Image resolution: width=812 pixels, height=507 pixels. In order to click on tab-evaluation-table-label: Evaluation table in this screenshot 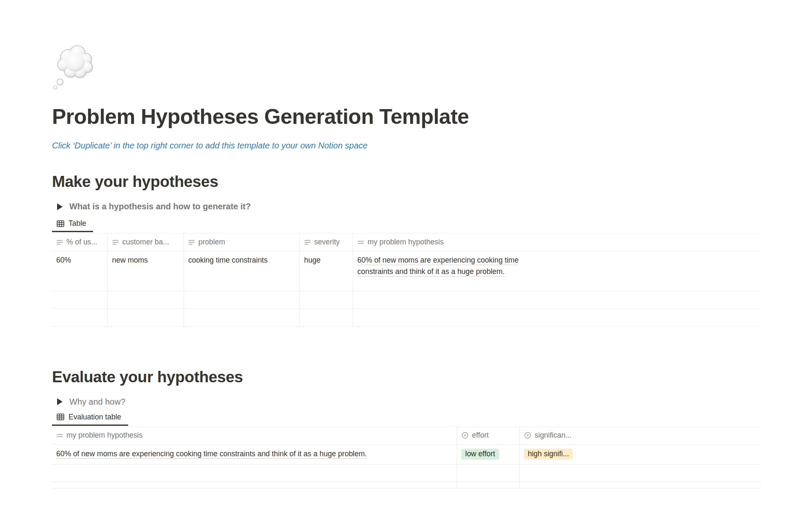, I will do `click(95, 417)`.